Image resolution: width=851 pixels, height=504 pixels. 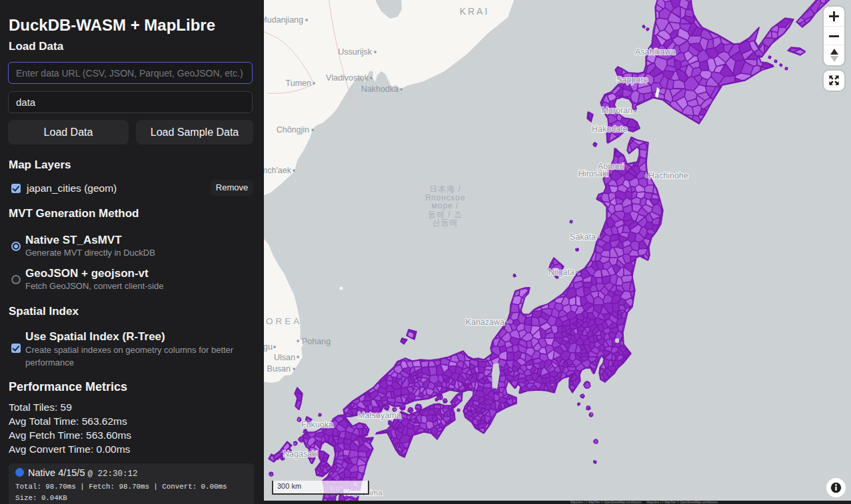 What do you see at coordinates (301, 454) in the screenshot?
I see `svg-text: Nagasaki` at bounding box center [301, 454].